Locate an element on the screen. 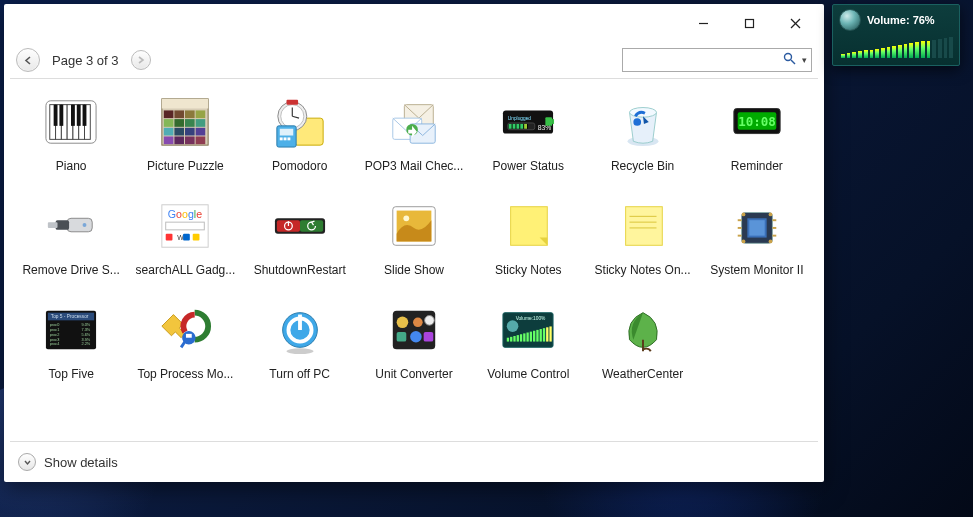 Image resolution: width=973 pixels, height=517 pixels. search-input is located at coordinates (704, 60).